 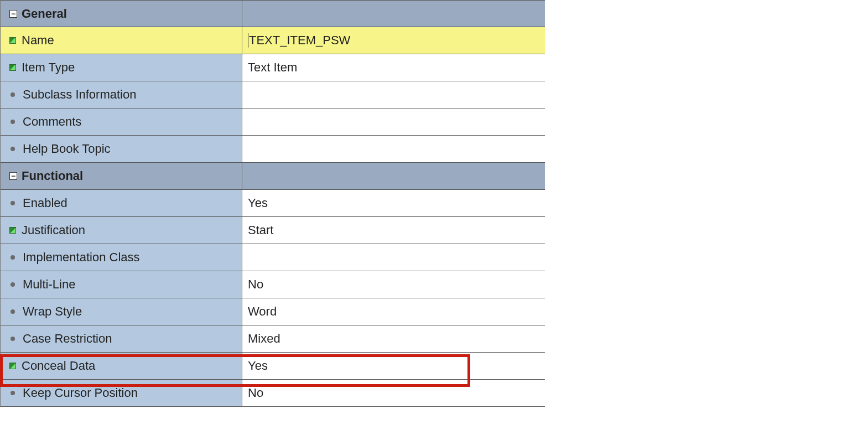 What do you see at coordinates (273, 230) in the screenshot?
I see `property-row-justification: Justification Start` at bounding box center [273, 230].